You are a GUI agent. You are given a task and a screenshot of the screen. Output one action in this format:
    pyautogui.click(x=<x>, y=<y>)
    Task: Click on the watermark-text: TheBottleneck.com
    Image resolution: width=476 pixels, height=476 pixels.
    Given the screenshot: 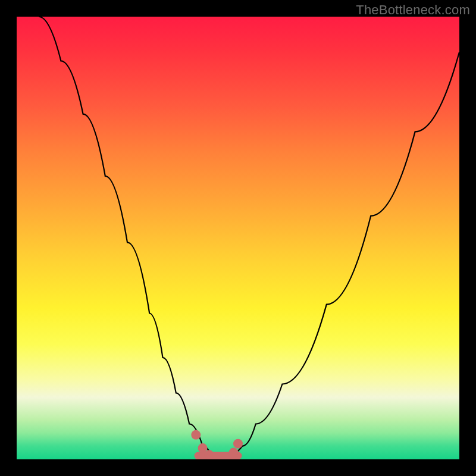 What is the action you would take?
    pyautogui.click(x=413, y=10)
    